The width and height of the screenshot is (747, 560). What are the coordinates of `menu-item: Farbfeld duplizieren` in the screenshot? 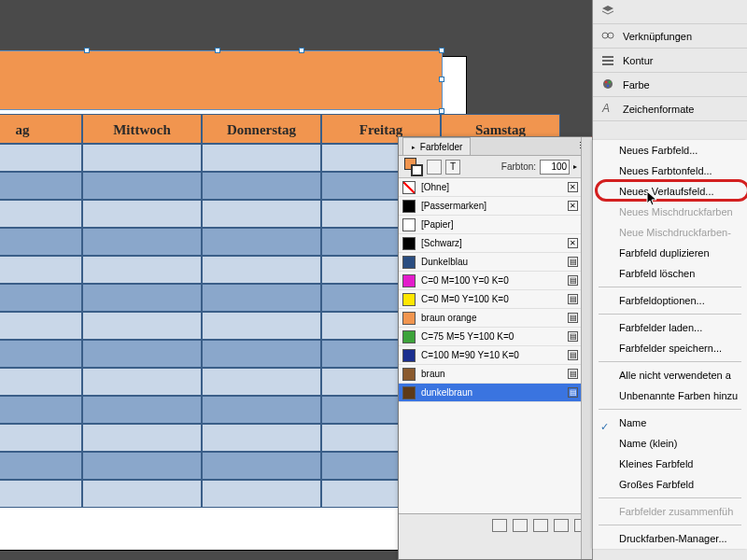 It's located at (670, 253).